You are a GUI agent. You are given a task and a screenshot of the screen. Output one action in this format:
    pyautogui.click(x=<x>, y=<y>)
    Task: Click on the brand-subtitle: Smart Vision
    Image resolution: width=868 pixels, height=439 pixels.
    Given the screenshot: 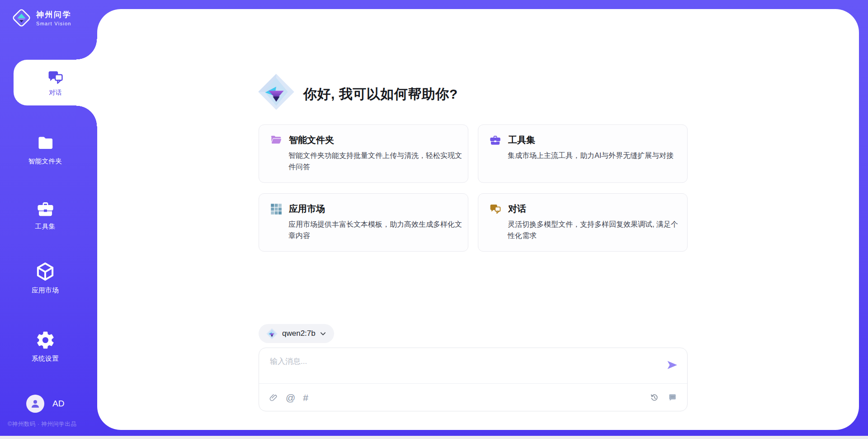 What is the action you would take?
    pyautogui.click(x=54, y=24)
    